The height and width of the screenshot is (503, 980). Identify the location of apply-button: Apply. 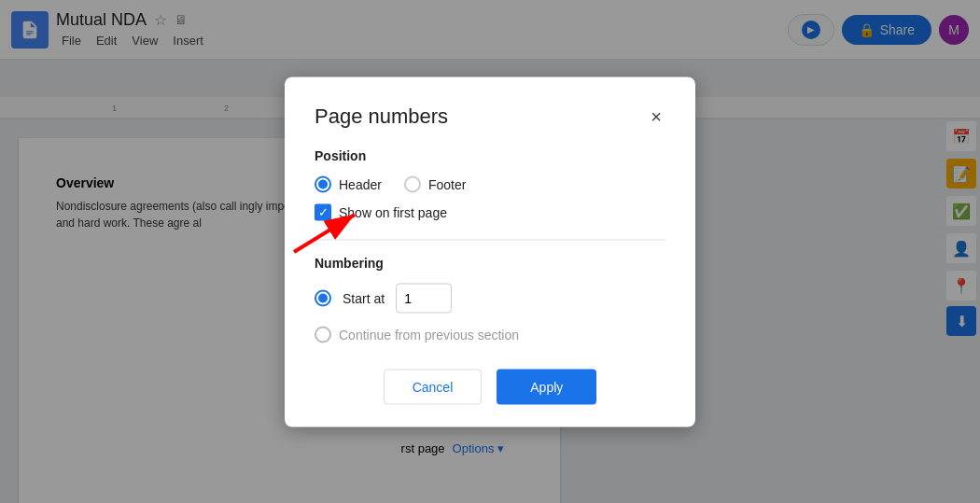
(547, 386).